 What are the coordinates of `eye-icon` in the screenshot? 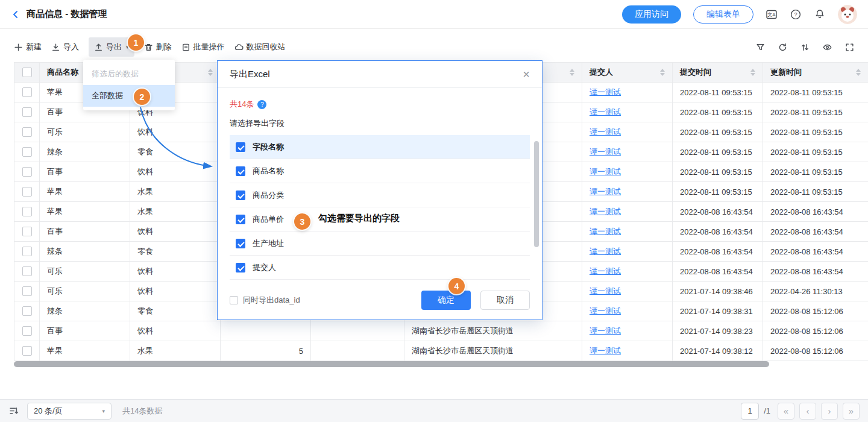 It's located at (827, 47).